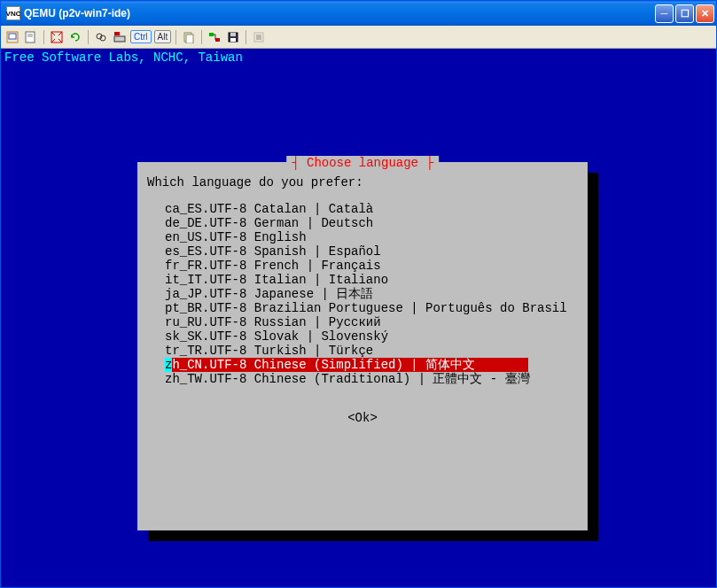 This screenshot has height=588, width=717. Describe the element at coordinates (371, 379) in the screenshot. I see `language-option: zh_TW.UTF-8 Chinese (Traditional) | 正體中文…` at that location.